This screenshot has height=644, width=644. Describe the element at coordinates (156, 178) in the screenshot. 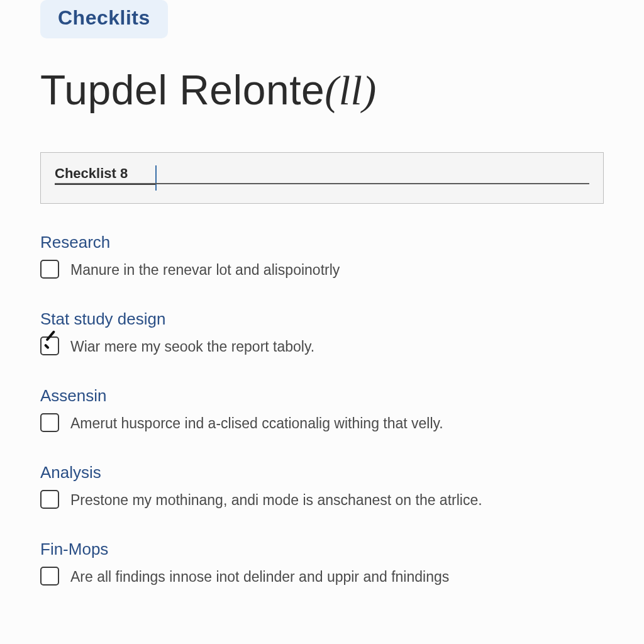

I see `text-caret-icon` at that location.